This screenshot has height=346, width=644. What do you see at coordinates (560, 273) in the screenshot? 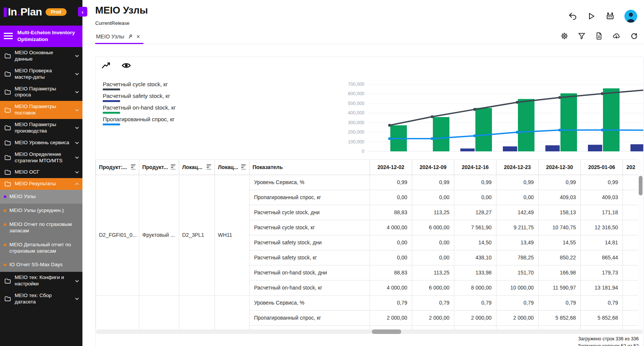
I see `value-cell: 166,98` at bounding box center [560, 273].